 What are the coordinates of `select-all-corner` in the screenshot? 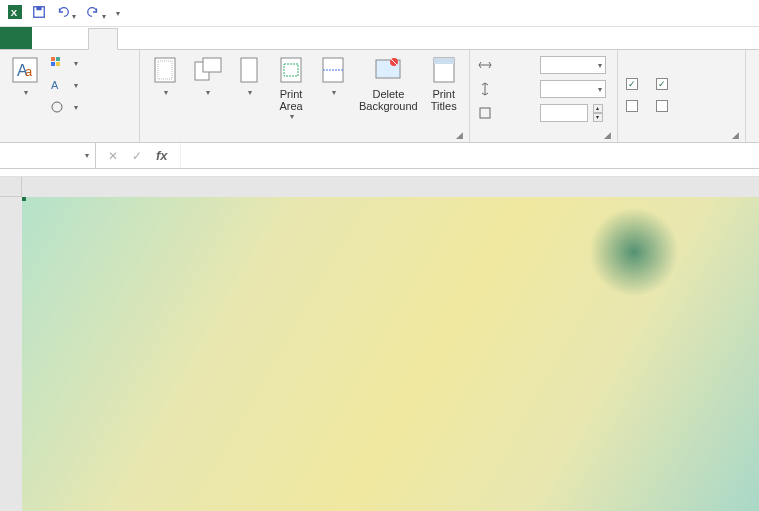 It's located at (11, 187).